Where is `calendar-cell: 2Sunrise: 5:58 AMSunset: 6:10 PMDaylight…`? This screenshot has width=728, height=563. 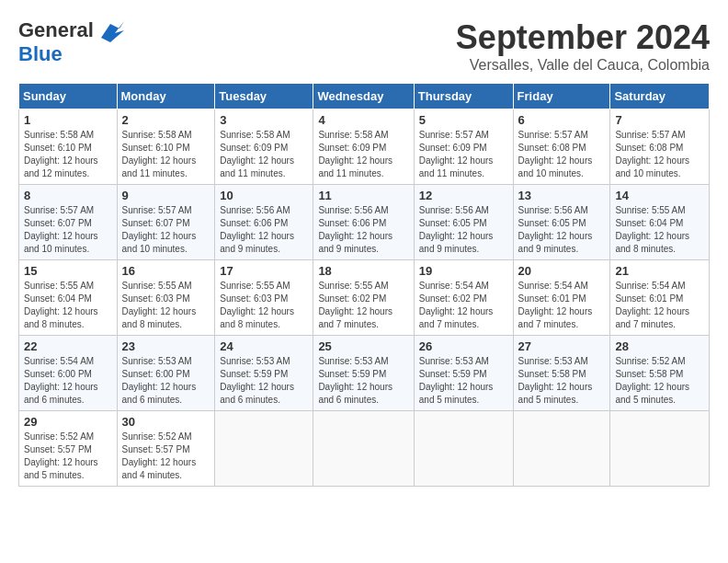
calendar-cell: 2Sunrise: 5:58 AMSunset: 6:10 PMDaylight… is located at coordinates (165, 147).